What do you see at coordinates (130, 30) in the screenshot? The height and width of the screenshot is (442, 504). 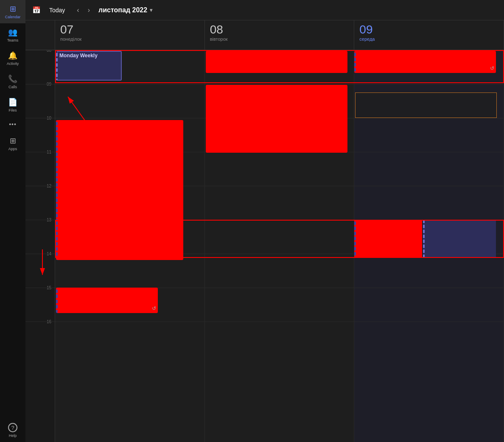 I see `day-num-mon: 07` at bounding box center [130, 30].